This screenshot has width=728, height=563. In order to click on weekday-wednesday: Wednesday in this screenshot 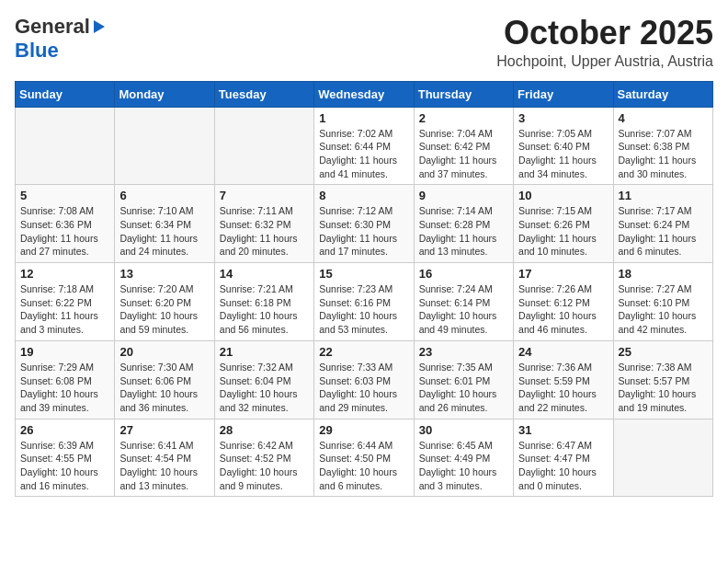, I will do `click(364, 94)`.